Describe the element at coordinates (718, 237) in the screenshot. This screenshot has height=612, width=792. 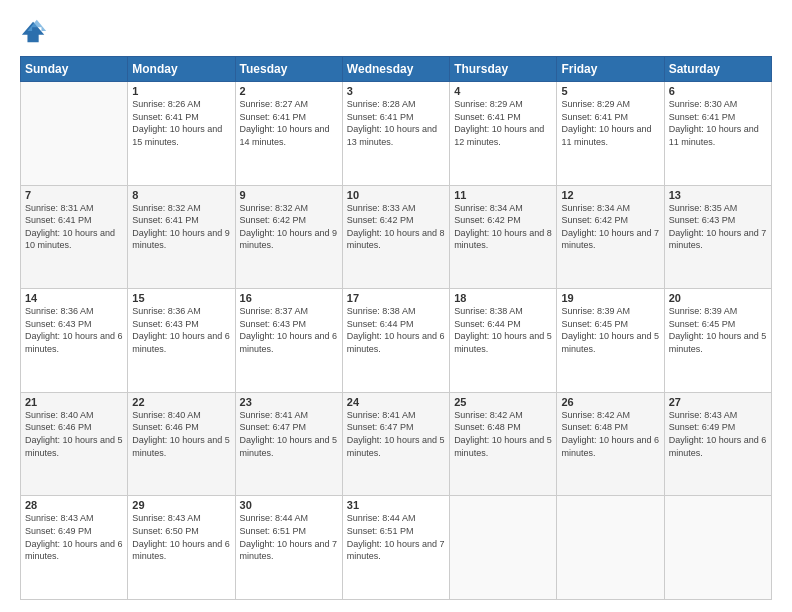
I see `day-cell: 13 Sunrise: 8:35 AMSunset: 6:43 PMDaylig…` at that location.